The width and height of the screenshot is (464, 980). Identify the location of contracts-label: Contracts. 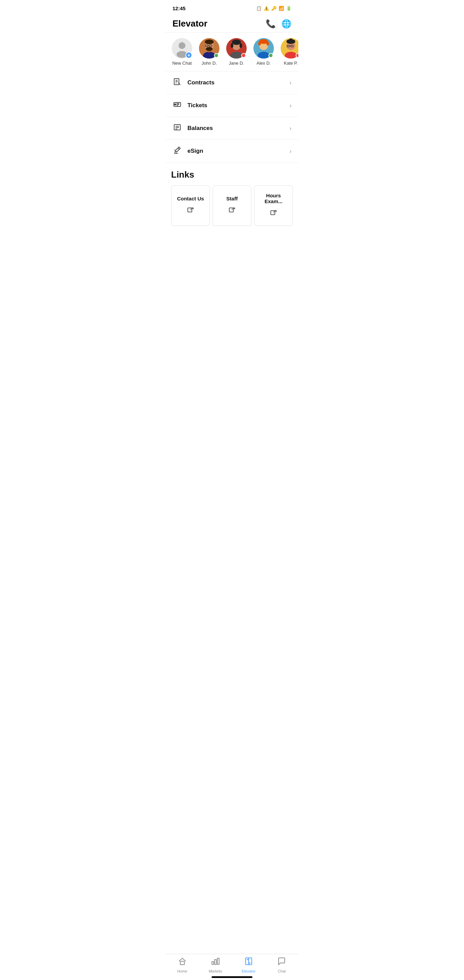
(238, 83).